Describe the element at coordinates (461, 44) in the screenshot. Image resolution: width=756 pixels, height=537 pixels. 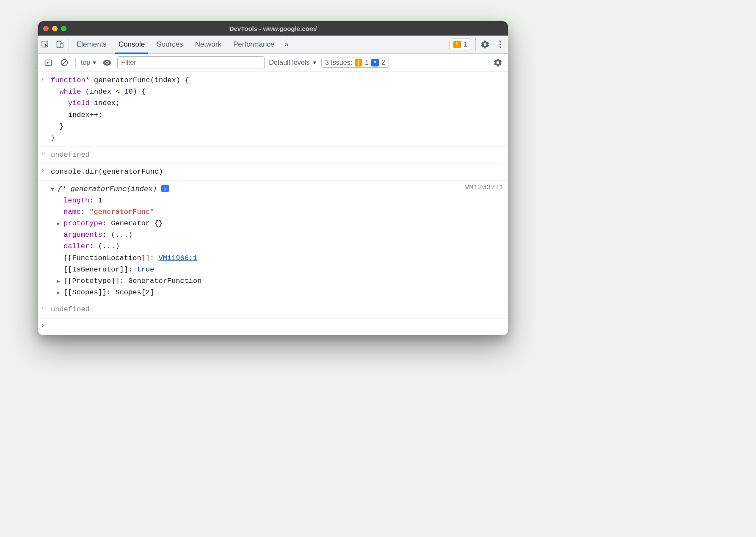
I see `top-issues-button: ! 1` at that location.